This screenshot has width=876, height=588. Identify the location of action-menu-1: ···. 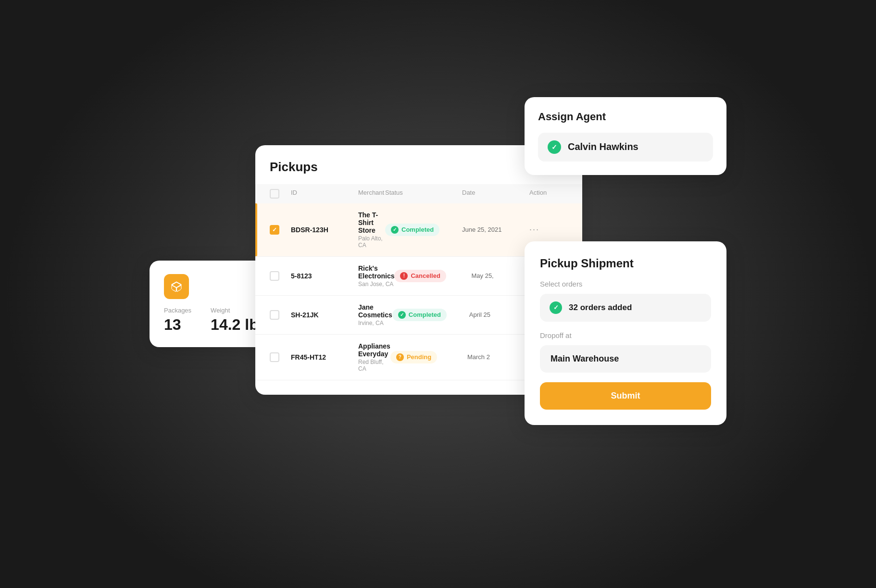
(549, 230).